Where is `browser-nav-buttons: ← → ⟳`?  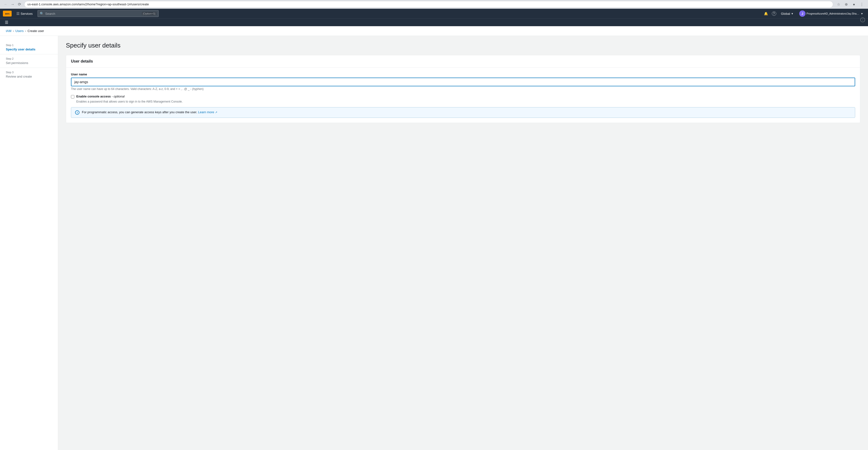
browser-nav-buttons: ← → ⟳ is located at coordinates (13, 4).